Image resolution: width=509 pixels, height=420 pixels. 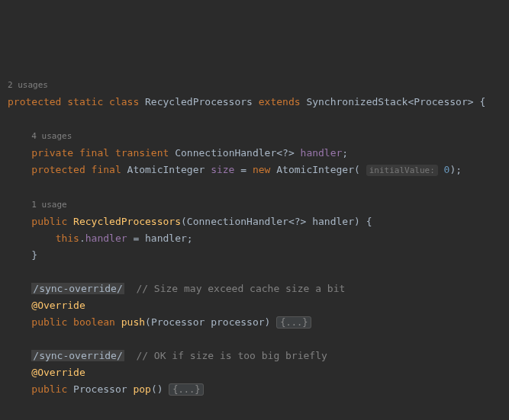 I want to click on param-ref: handler, so click(x=166, y=238).